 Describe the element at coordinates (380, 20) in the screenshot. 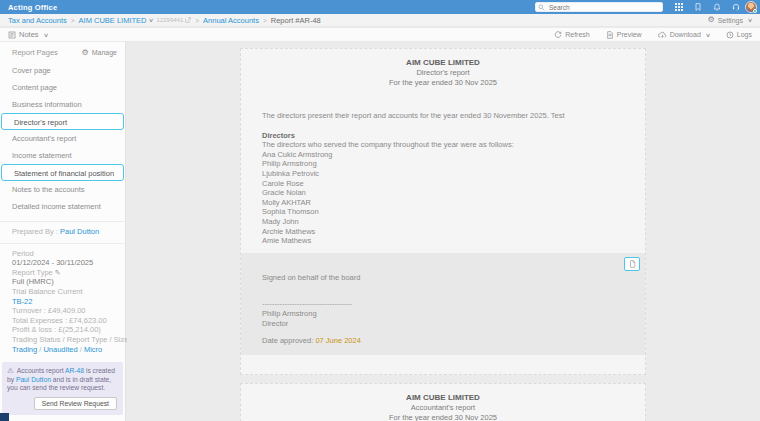

I see `breadcrumb: Tax and Accounts > AIM CUBE LIMITED ∨ 12…` at that location.